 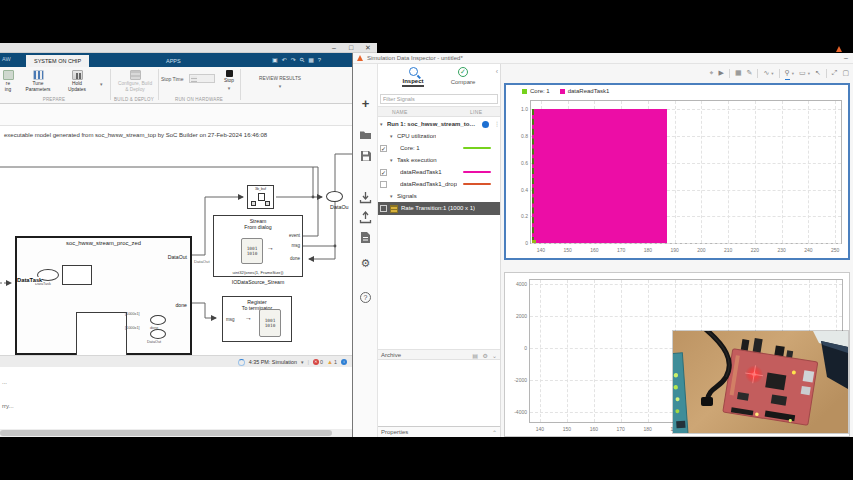 What do you see at coordinates (494, 432) in the screenshot?
I see `properties-collapse-icon: ⌃` at bounding box center [494, 432].